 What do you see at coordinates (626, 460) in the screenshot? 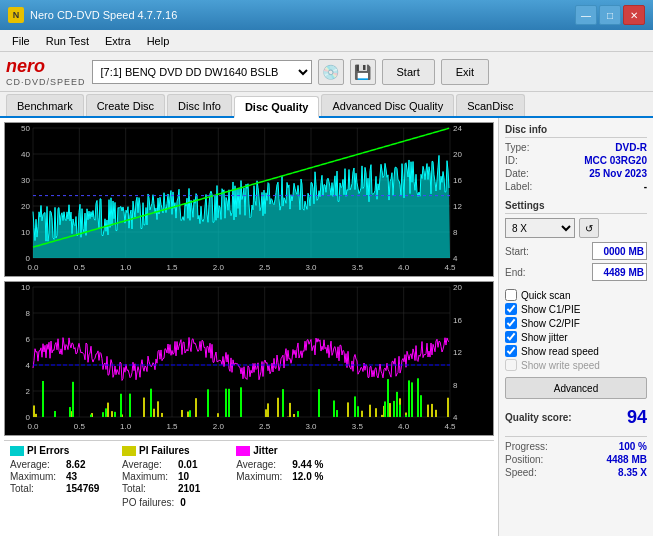
I see `position-value: 4488 MB` at bounding box center [626, 460].